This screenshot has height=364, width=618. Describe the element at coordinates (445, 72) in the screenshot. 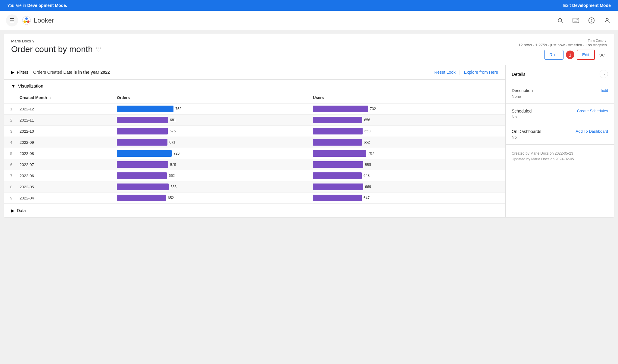

I see `reset-look-link: Reset Look` at that location.